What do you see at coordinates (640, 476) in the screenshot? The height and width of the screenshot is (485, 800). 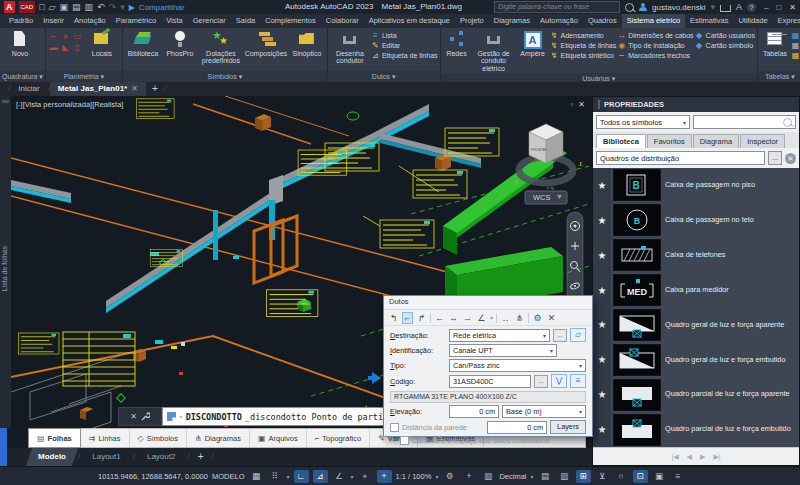 I see `annotation-monitor-icon: ⊡` at bounding box center [640, 476].